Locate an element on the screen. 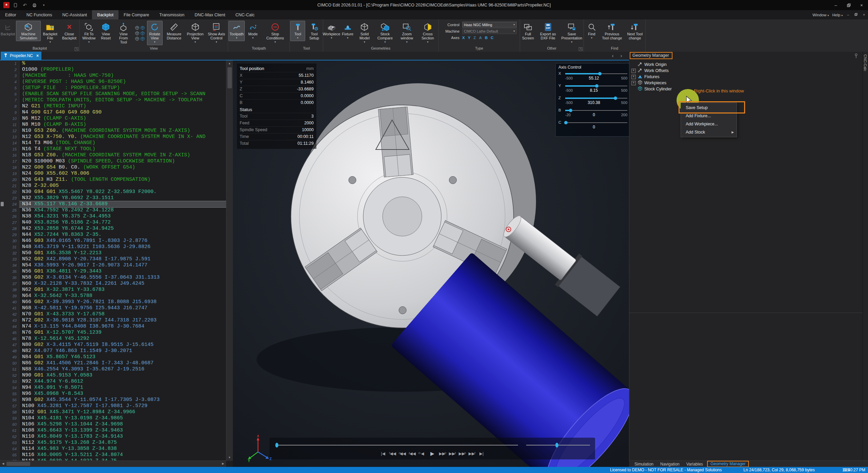  file-tab: Propeller.NC × is located at coordinates (21, 56).